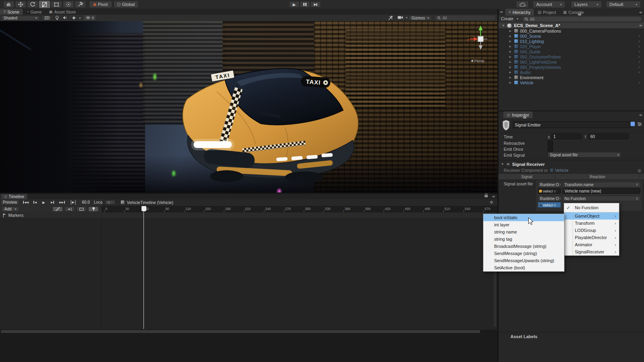 The width and height of the screenshot is (644, 362). I want to click on tab-project: ▤ Project, so click(547, 12).